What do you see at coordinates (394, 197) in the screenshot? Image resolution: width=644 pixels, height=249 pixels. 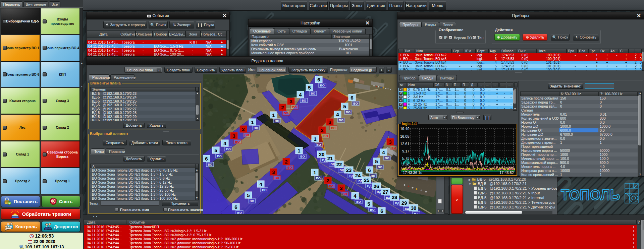 I see `svg-text: 28` at bounding box center [394, 197].